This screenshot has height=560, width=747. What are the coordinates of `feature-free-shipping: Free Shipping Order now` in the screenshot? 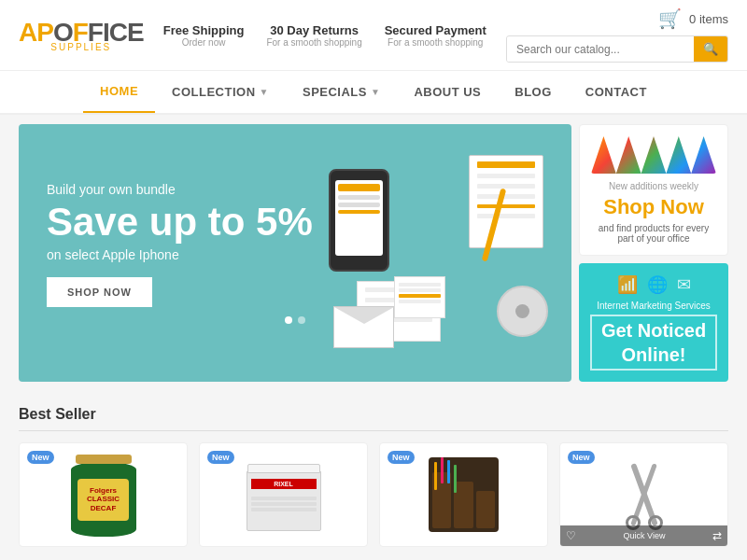 It's located at (204, 35).